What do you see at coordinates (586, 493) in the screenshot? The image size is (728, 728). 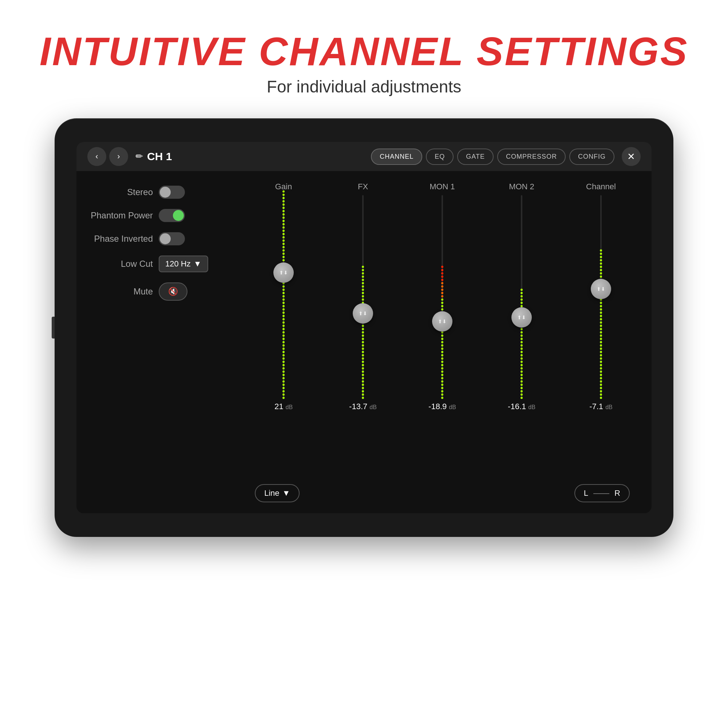 I see `lr-left-label: L` at bounding box center [586, 493].